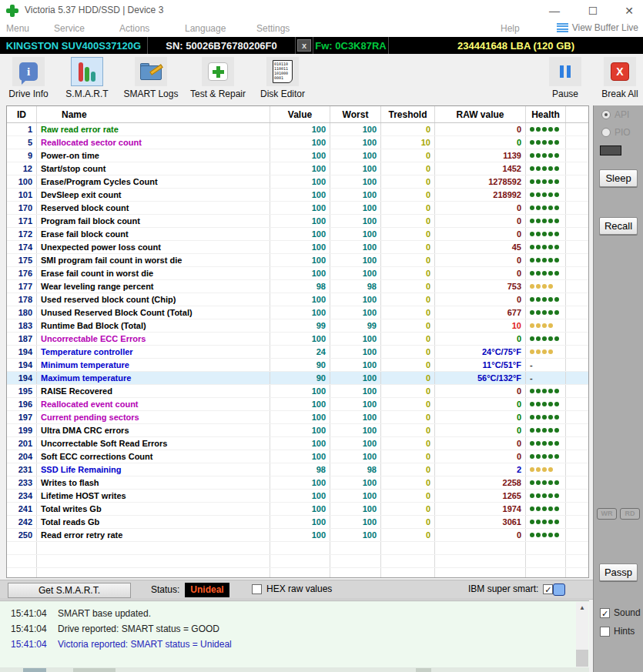 The image size is (643, 672). Describe the element at coordinates (134, 28) in the screenshot. I see `menu-item-actions: Actions` at that location.